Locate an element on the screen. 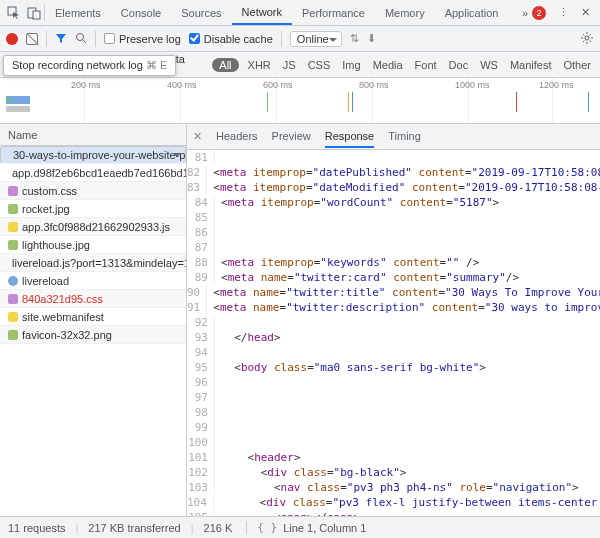 This screenshot has width=600, height=538. request-row: lighthouse.jpg is located at coordinates (93, 245).